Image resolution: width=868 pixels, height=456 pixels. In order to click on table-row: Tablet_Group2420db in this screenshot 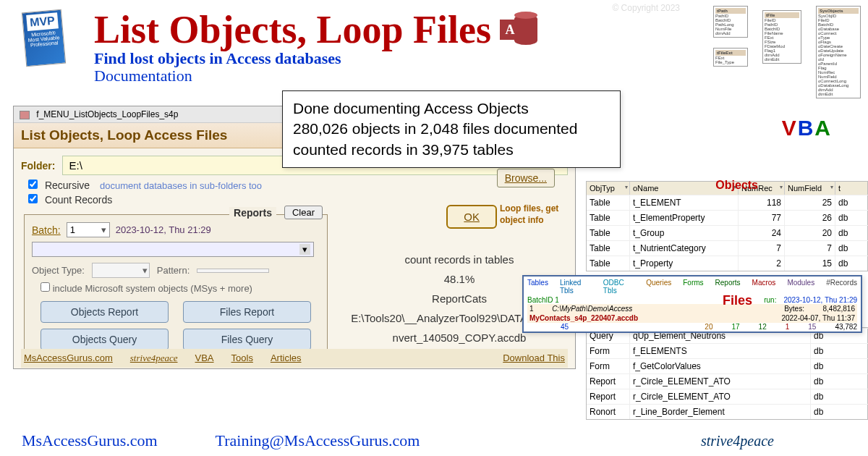, I will do `click(727, 233)`.